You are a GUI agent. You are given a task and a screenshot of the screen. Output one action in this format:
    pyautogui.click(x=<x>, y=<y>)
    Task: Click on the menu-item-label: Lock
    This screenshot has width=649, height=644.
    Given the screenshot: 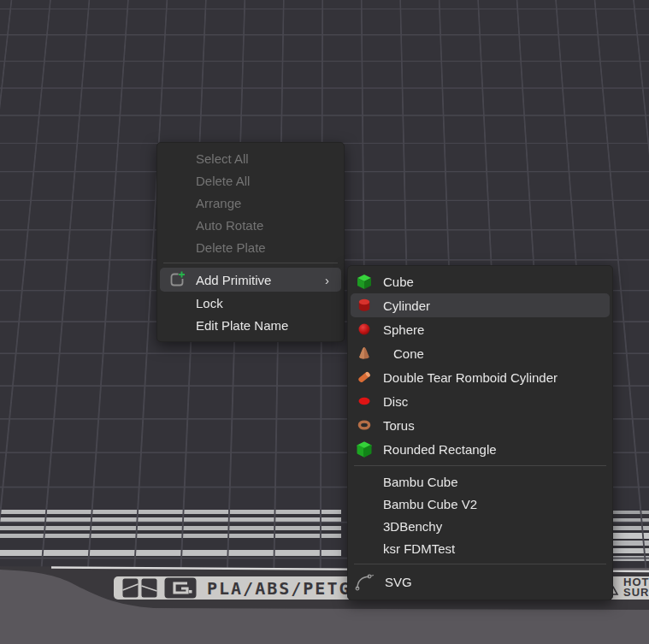 What is the action you would take?
    pyautogui.click(x=209, y=303)
    